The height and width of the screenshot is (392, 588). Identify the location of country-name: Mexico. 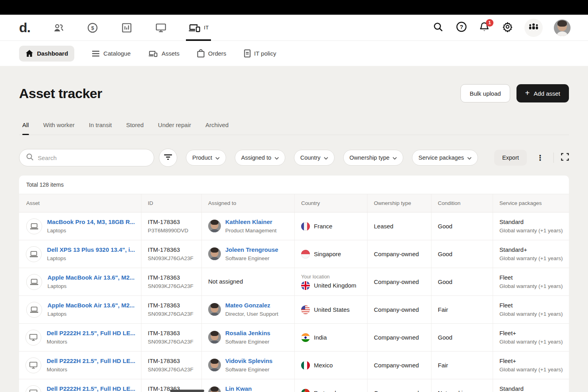
(323, 365).